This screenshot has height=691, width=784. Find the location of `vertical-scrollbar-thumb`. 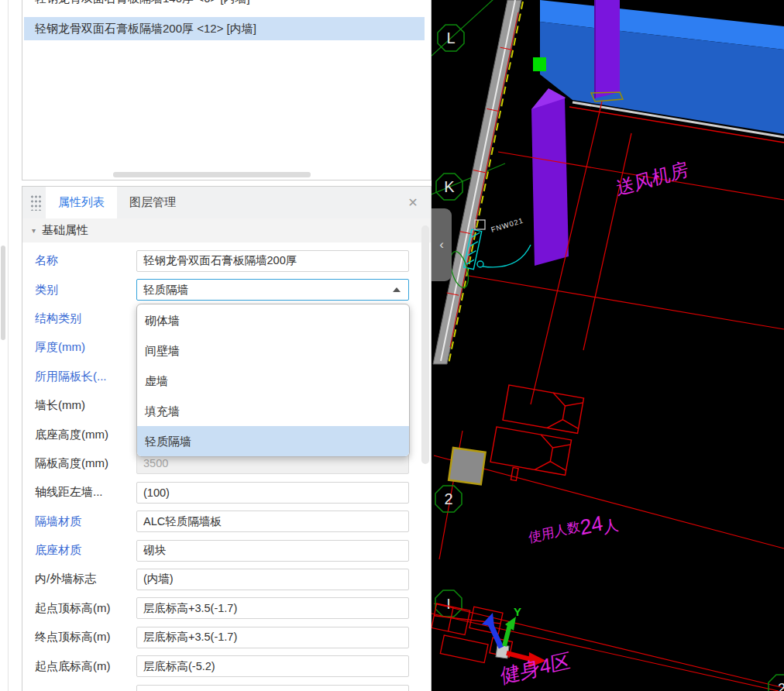

vertical-scrollbar-thumb is located at coordinates (425, 345).